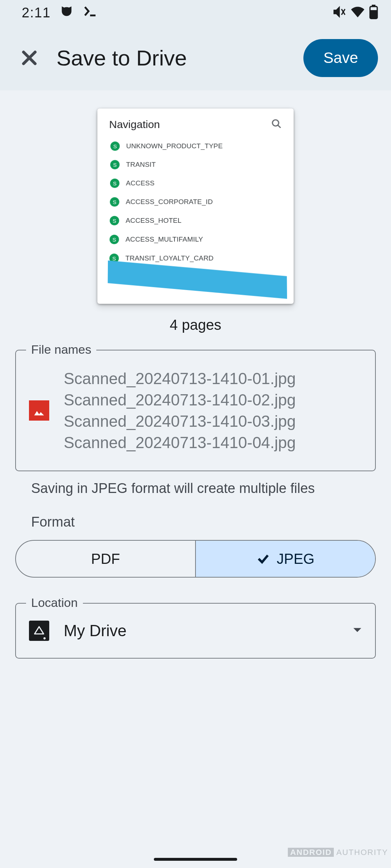 Image resolution: width=391 pixels, height=868 pixels. Describe the element at coordinates (39, 631) in the screenshot. I see `drive-icon` at that location.